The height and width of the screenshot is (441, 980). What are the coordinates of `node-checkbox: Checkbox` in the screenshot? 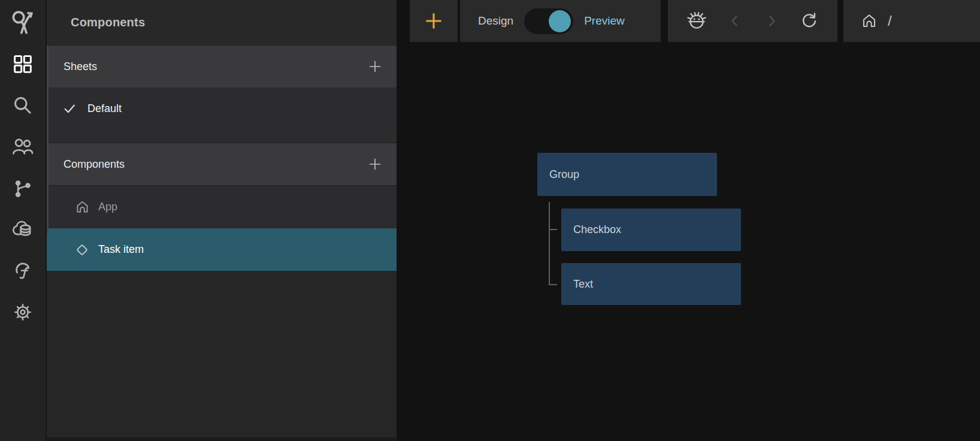 It's located at (651, 230).